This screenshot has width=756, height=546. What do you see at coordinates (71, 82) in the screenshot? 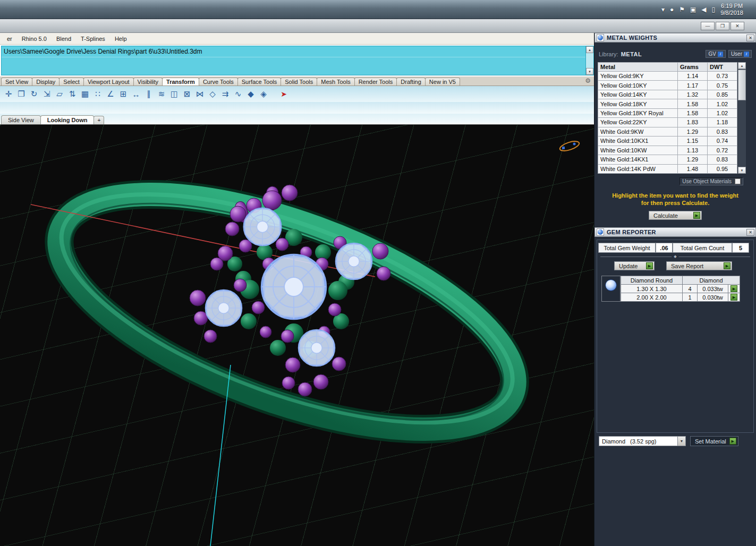
I see `toolbar-tab: Select` at bounding box center [71, 82].